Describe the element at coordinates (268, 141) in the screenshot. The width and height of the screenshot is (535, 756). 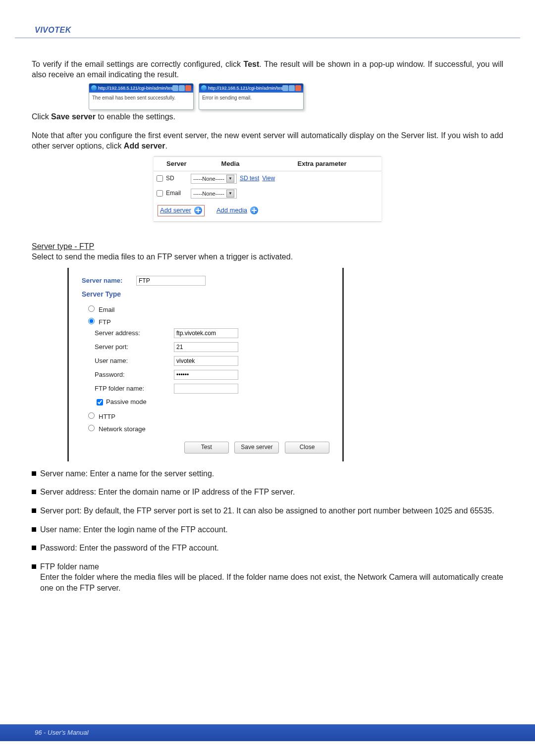
I see `note-paragraph: Note that after you configure the first …` at that location.